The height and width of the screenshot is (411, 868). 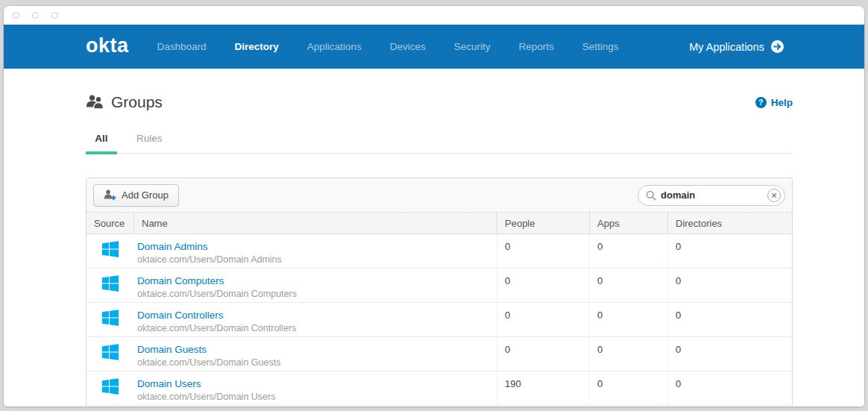 What do you see at coordinates (628, 223) in the screenshot?
I see `column-header-apps: Apps` at bounding box center [628, 223].